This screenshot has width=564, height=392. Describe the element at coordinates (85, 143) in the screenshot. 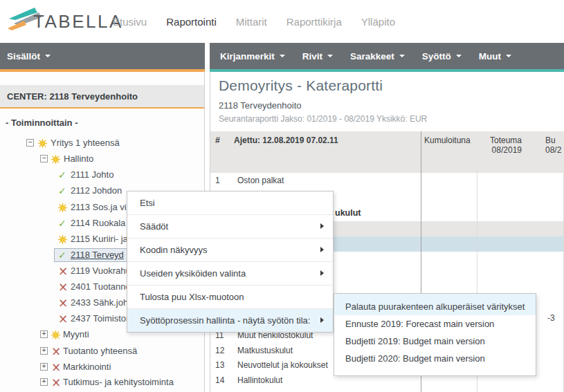

I see `tree-item-label: Yritys 1 yhteensä` at that location.